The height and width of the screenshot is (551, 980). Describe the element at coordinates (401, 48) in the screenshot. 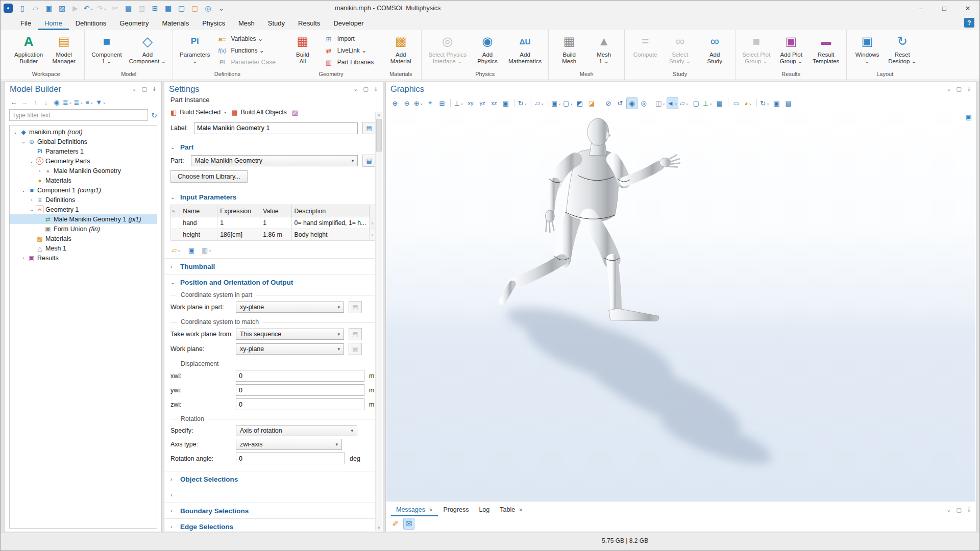

I see `add-material-button: ▩ Add Material` at that location.